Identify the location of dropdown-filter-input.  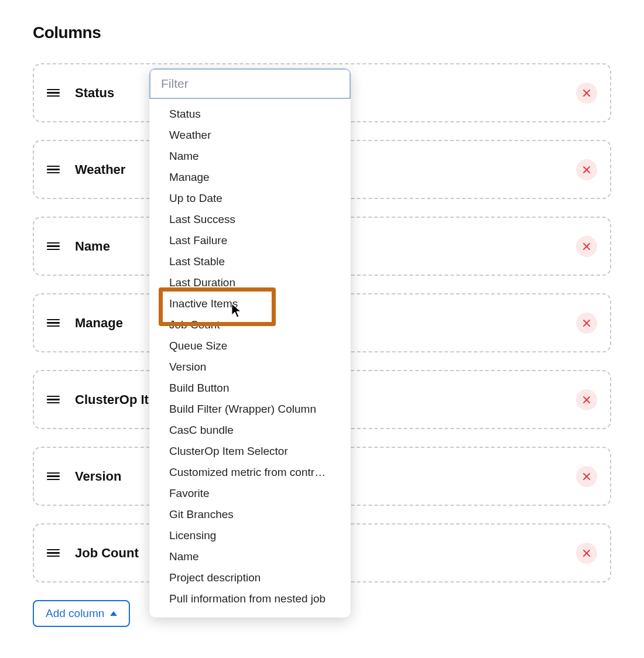
(250, 84).